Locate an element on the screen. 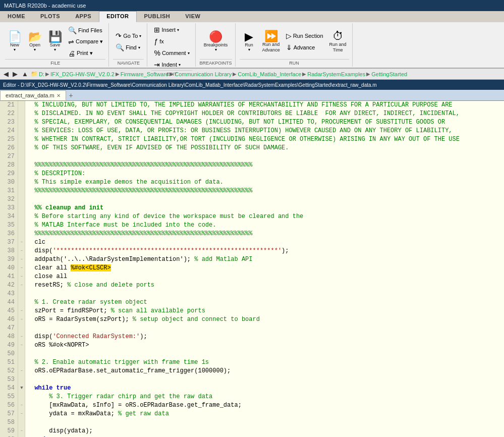  code-line: % 3. Trigger radar chirp and get the raw… is located at coordinates (264, 397).